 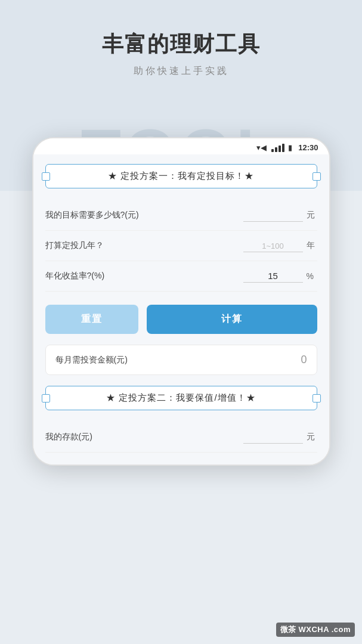 I want to click on years-input, so click(x=273, y=246).